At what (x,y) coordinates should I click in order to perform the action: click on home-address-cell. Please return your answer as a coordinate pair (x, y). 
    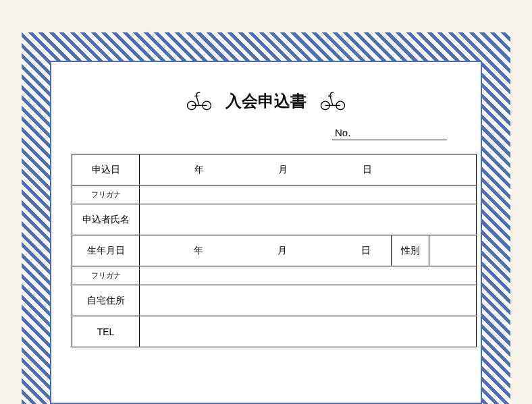
    Looking at the image, I should click on (308, 301).